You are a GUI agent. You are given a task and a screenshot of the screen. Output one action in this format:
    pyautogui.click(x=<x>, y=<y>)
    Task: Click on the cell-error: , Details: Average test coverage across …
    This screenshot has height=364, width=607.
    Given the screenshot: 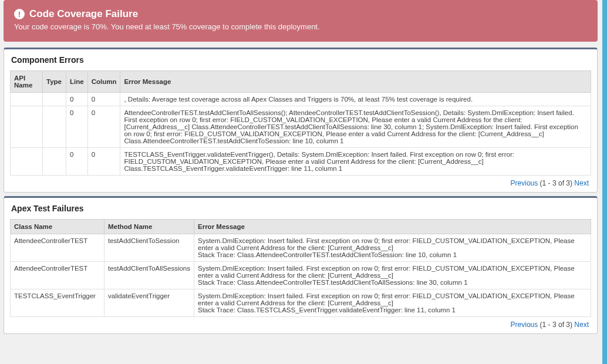 What is the action you would take?
    pyautogui.click(x=356, y=100)
    